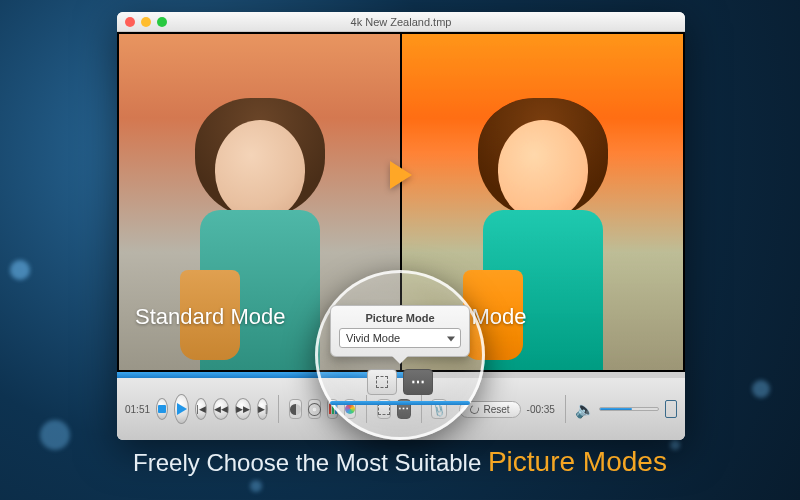 The width and height of the screenshot is (800, 500). What do you see at coordinates (162, 22) in the screenshot?
I see `zoom-icon` at bounding box center [162, 22].